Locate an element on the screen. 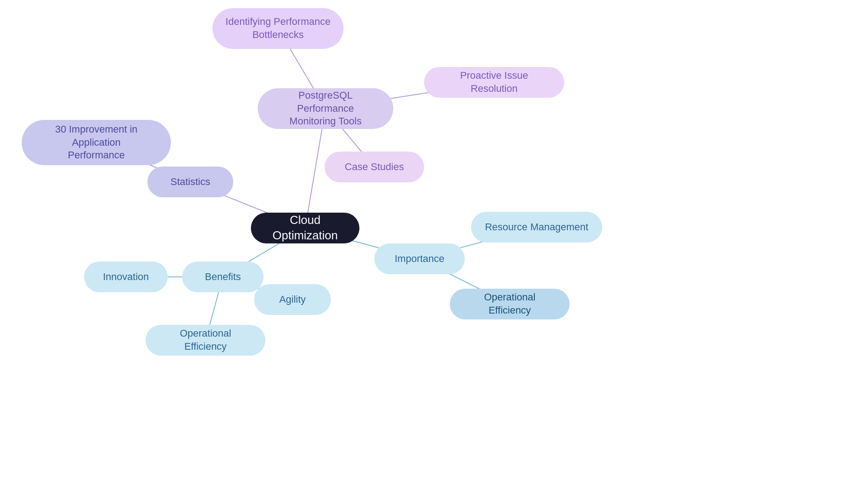  importance-node: Importance is located at coordinates (420, 259).